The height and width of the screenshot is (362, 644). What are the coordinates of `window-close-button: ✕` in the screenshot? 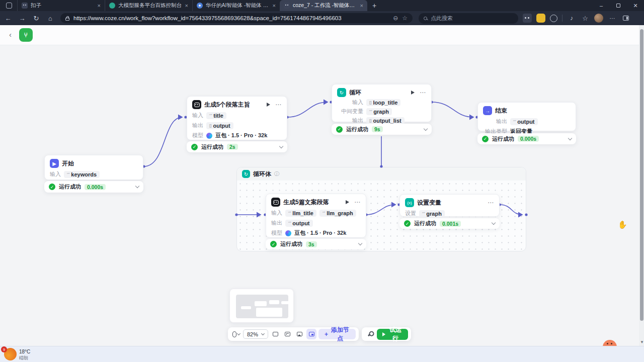 It's located at (635, 6).